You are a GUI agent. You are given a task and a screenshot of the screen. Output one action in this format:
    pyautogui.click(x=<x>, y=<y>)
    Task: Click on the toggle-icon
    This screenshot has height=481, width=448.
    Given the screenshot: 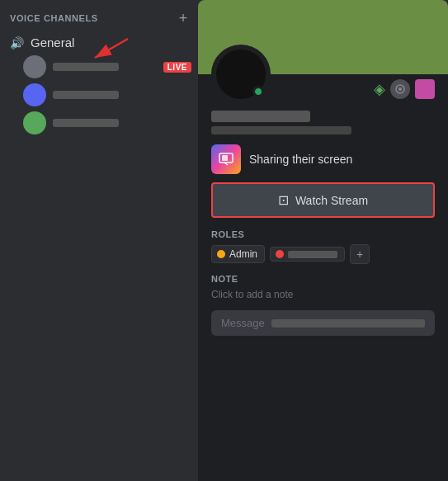 What is the action you would take?
    pyautogui.click(x=400, y=89)
    